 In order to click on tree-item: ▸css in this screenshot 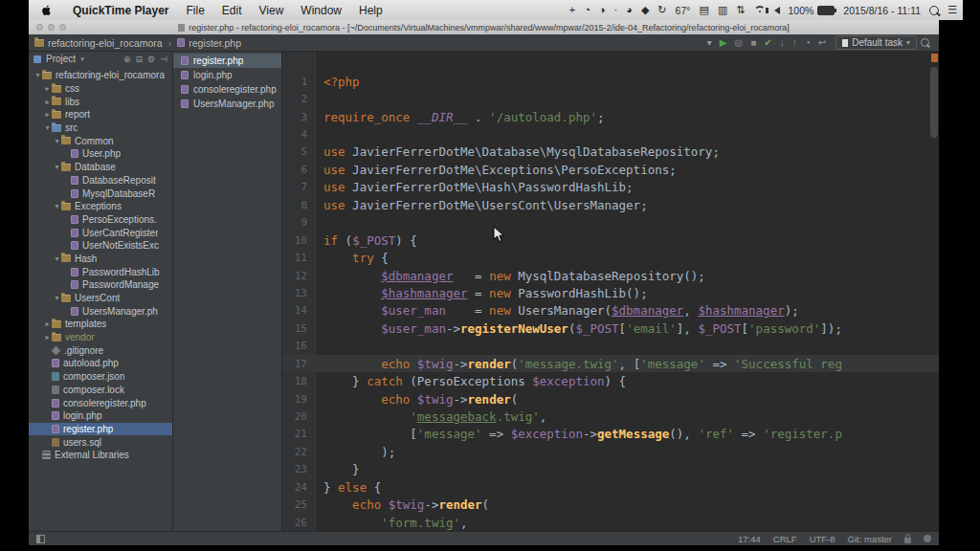, I will do `click(100, 89)`.